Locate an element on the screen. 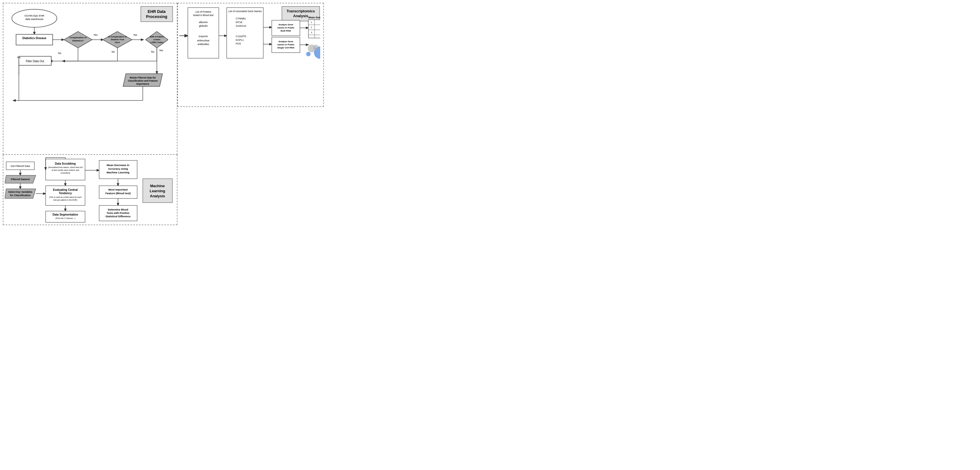 This screenshot has height=470, width=980. svg-text: Evaluating Central is located at coordinates (65, 190).